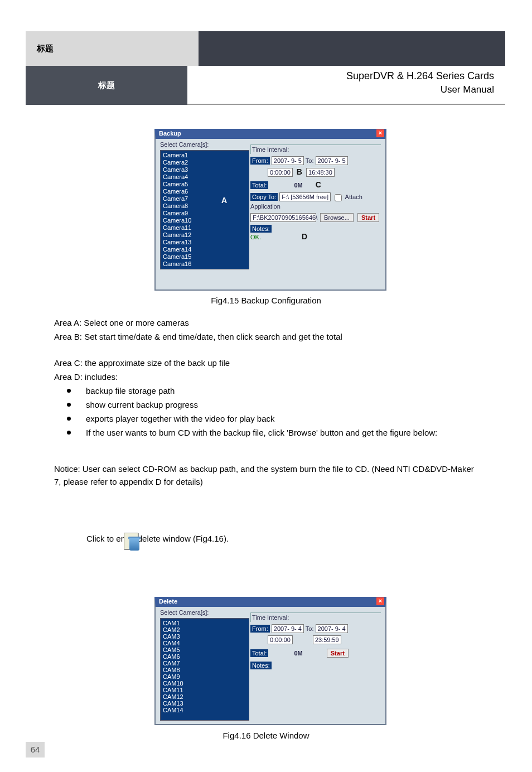  Describe the element at coordinates (35, 750) in the screenshot. I see `page-number: 64` at that location.